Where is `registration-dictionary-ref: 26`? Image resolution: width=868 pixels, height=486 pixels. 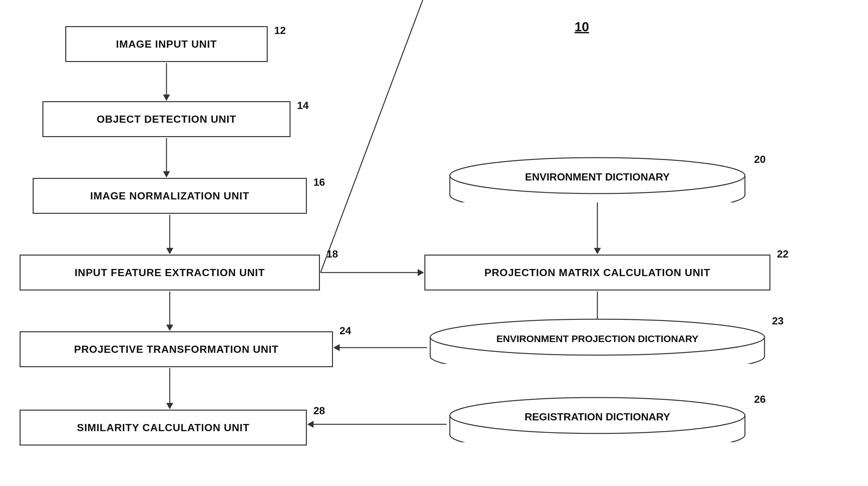 registration-dictionary-ref: 26 is located at coordinates (760, 399).